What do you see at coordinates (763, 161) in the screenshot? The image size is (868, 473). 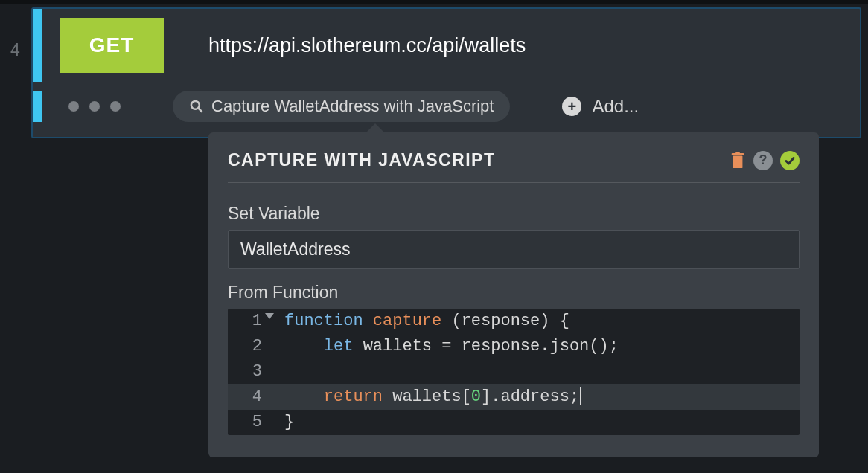 I see `help-icon: ?` at bounding box center [763, 161].